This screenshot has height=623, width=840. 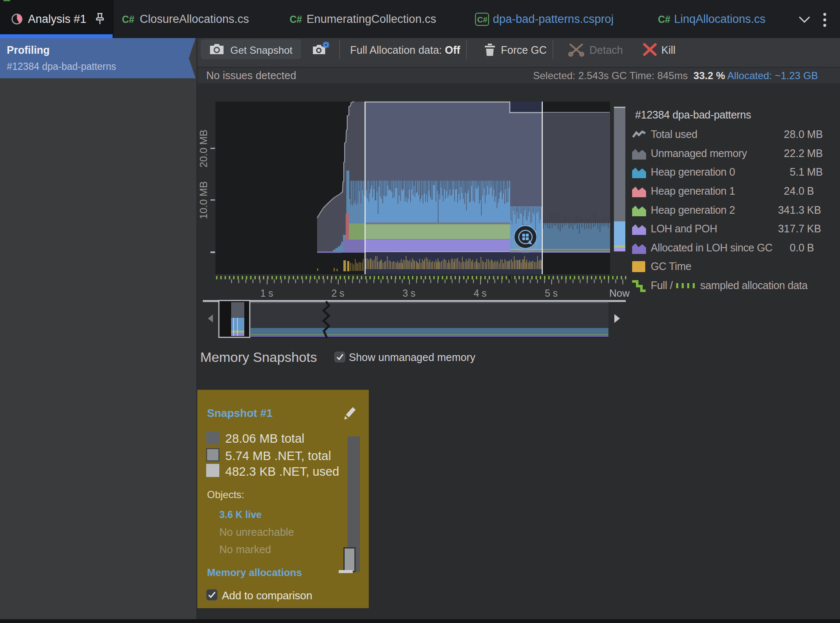 What do you see at coordinates (338, 293) in the screenshot?
I see `svg-text: 2 s` at bounding box center [338, 293].